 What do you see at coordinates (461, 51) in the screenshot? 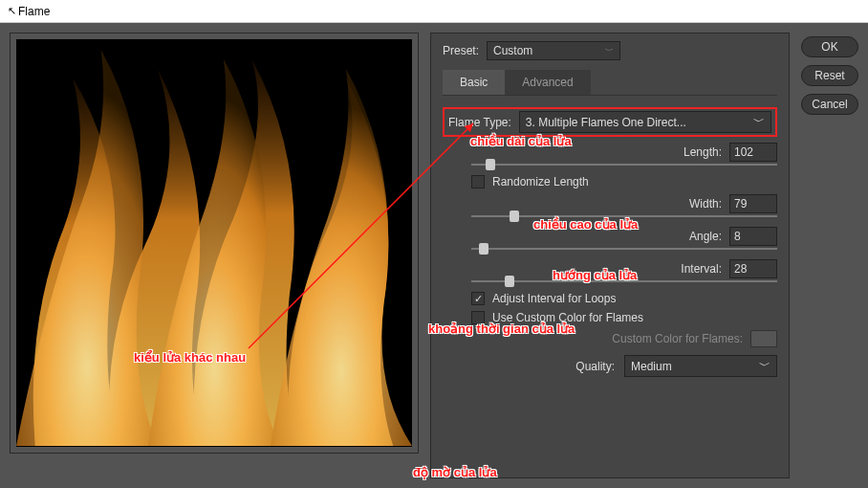
I see `preset-label: Preset:` at bounding box center [461, 51].